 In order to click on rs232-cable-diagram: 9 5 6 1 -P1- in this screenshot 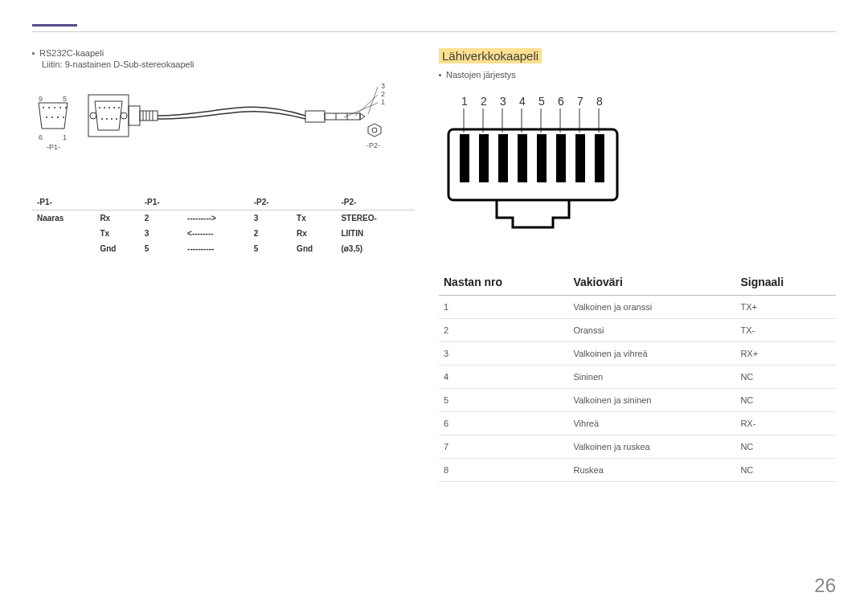, I will do `click(223, 129)`.